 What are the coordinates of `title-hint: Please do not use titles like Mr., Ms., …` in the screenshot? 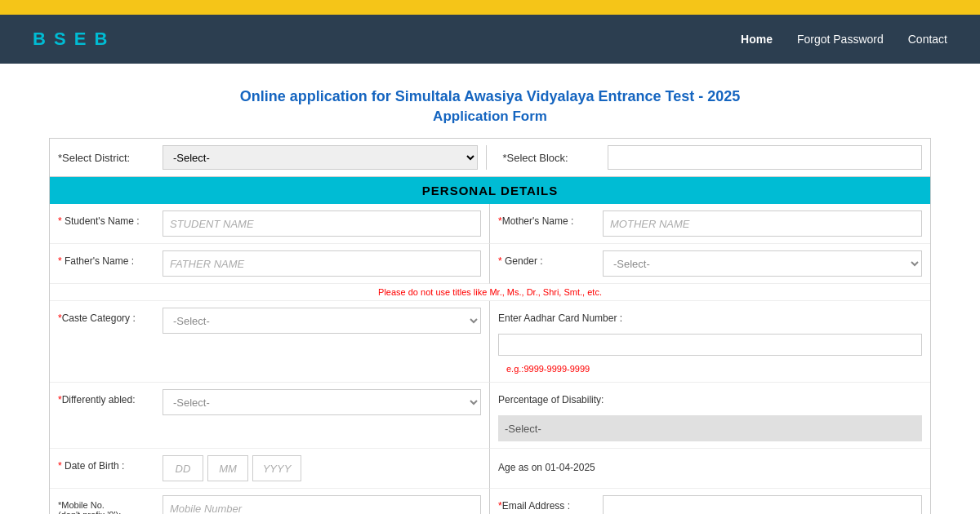 It's located at (490, 292).